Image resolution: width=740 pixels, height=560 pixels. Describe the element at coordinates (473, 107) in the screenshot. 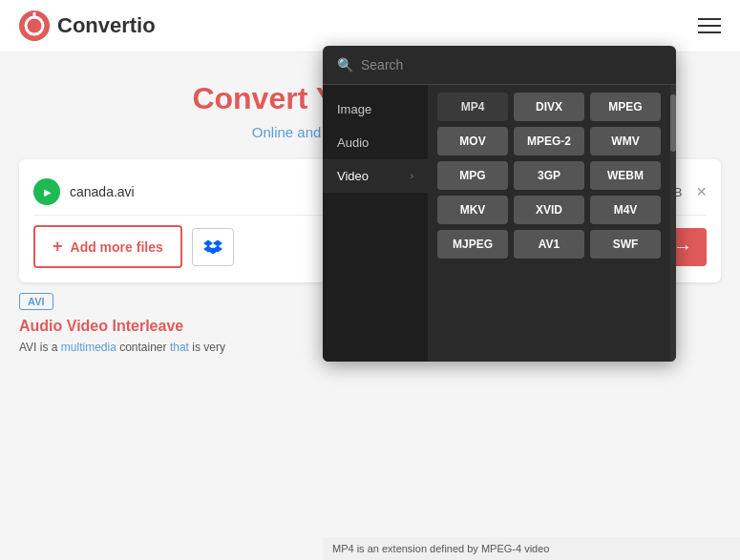

I see `format-mp4: MP4` at that location.